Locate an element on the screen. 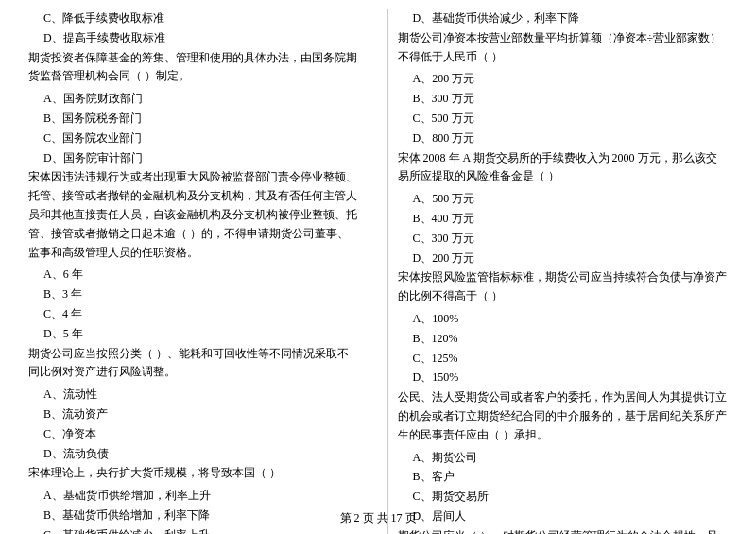 The height and width of the screenshot is (534, 756). option-block: D、流动负债 is located at coordinates (194, 455).